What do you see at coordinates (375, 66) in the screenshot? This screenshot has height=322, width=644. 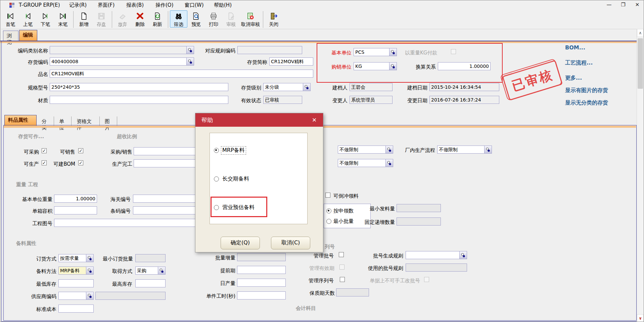 I see `trade-unit-field: KG` at bounding box center [375, 66].